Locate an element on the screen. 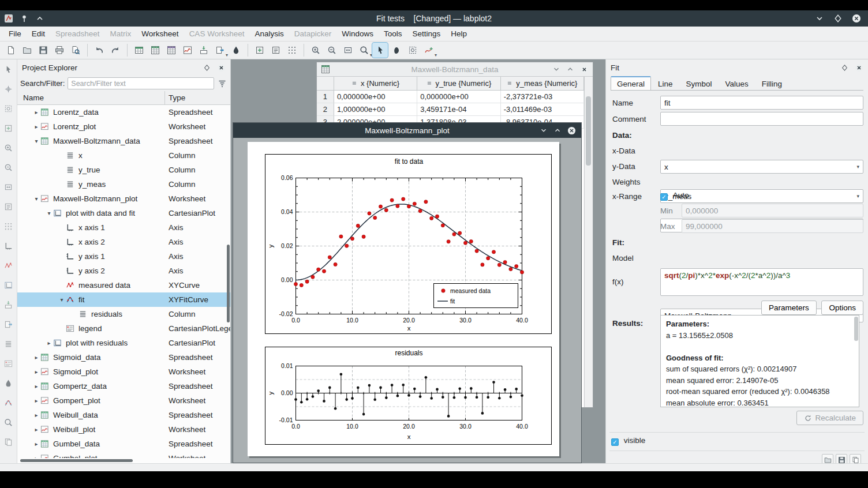 Image resolution: width=868 pixels, height=488 pixels. new-workbook-button is located at coordinates (139, 50).